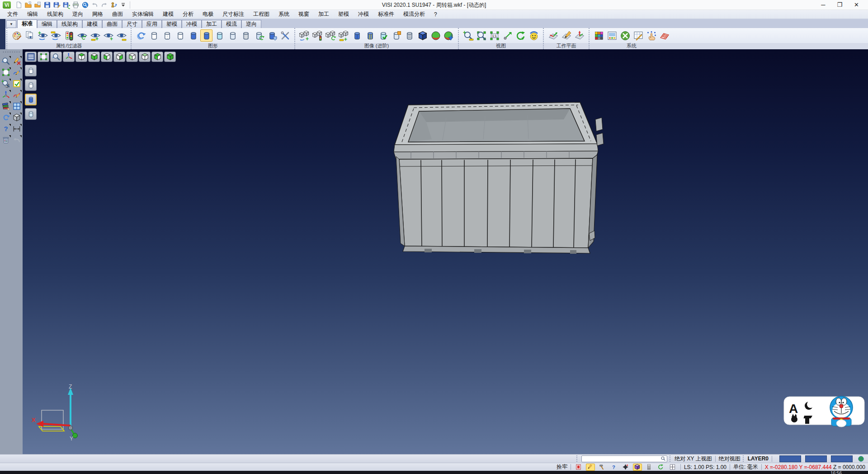  I want to click on frame-select-icon, so click(6, 72).